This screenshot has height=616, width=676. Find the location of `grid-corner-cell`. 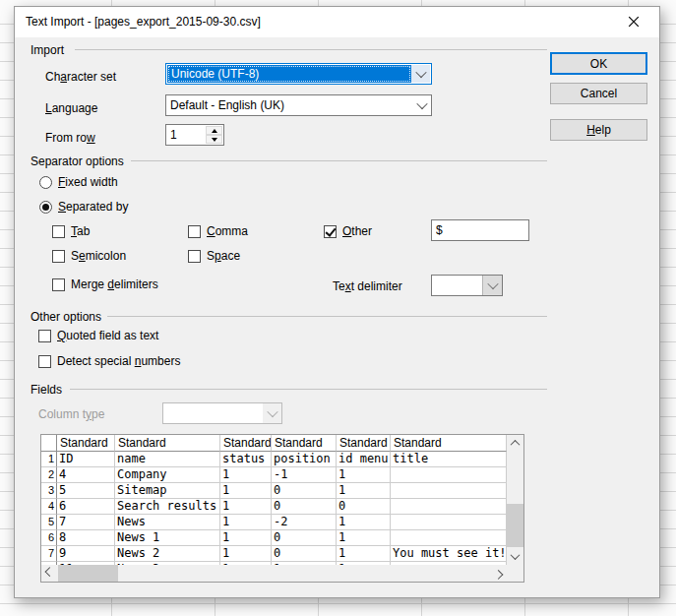

grid-corner-cell is located at coordinates (49, 443).